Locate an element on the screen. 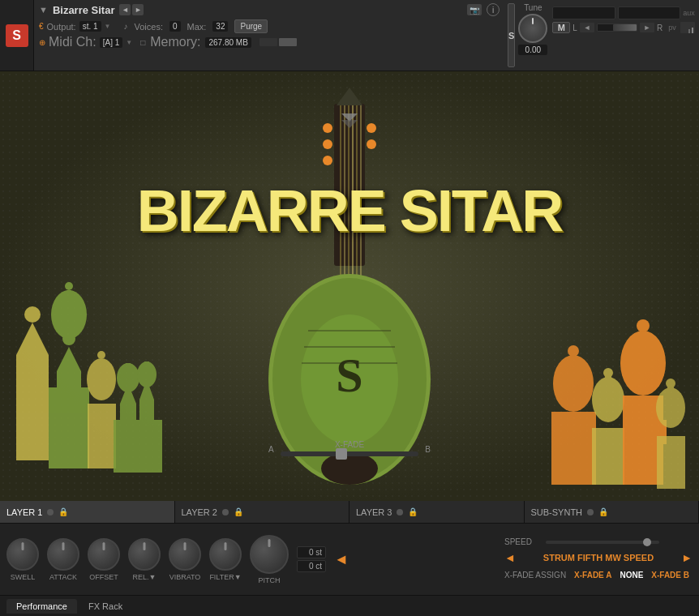 This screenshot has height=616, width=699. midi-icon: ⊕ is located at coordinates (42, 42).